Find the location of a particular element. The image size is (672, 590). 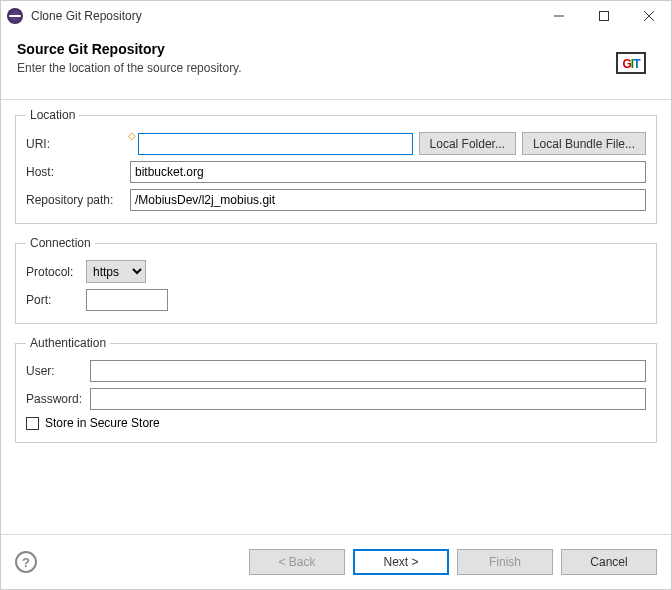

maximize-icon is located at coordinates (604, 16).